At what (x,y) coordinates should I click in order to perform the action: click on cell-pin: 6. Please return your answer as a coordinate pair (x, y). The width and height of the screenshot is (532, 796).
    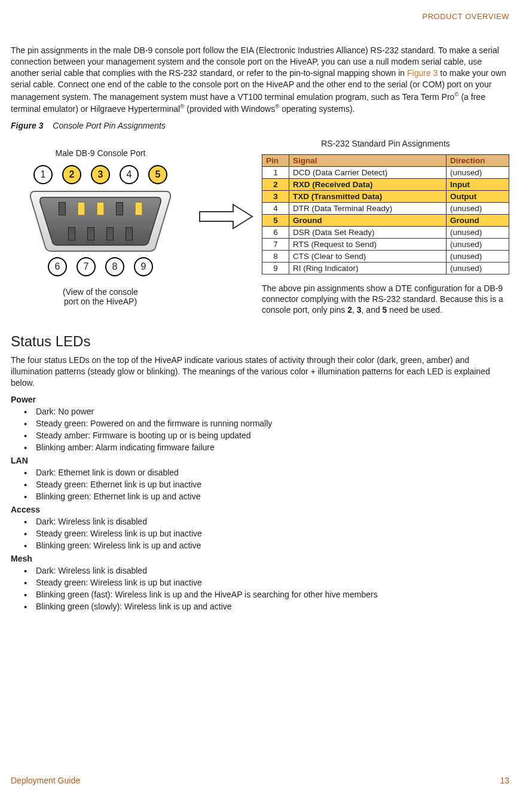
    Looking at the image, I should click on (276, 232).